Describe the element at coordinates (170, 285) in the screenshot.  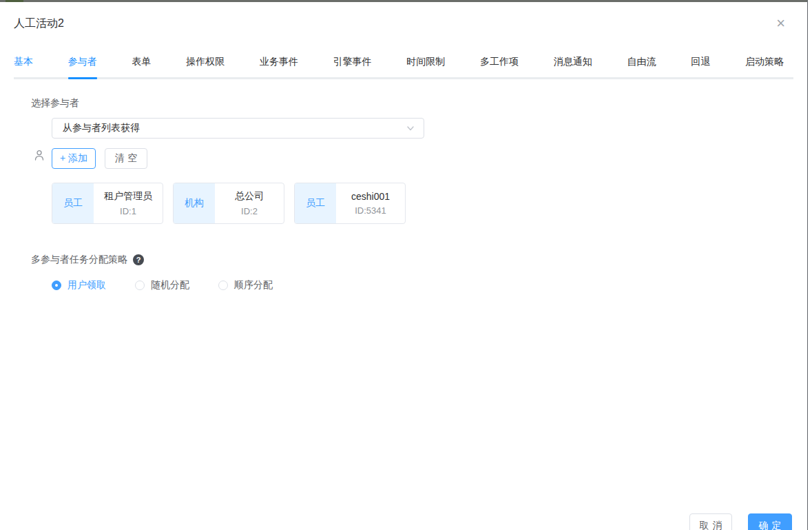
I see `radio-label: 随机分配` at that location.